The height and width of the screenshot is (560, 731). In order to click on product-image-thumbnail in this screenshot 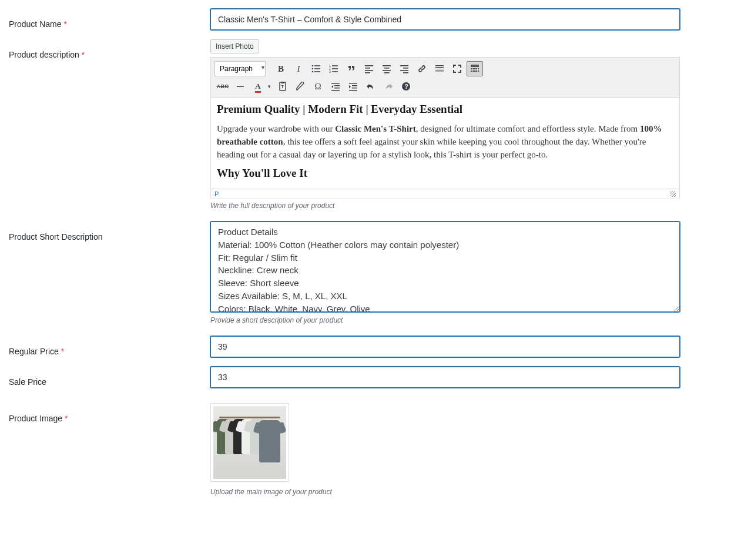, I will do `click(250, 442)`.